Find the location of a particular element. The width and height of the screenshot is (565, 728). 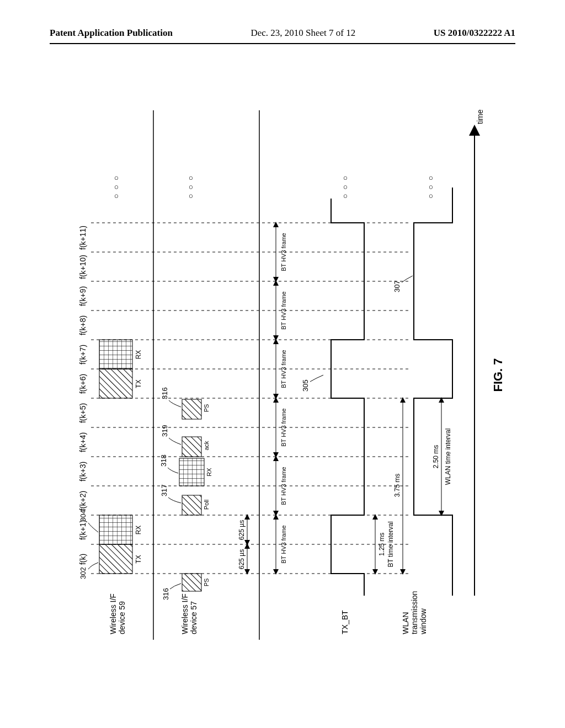

row-labels: Wireless I/F device 59 Wireless I/F devi… is located at coordinates (268, 612).